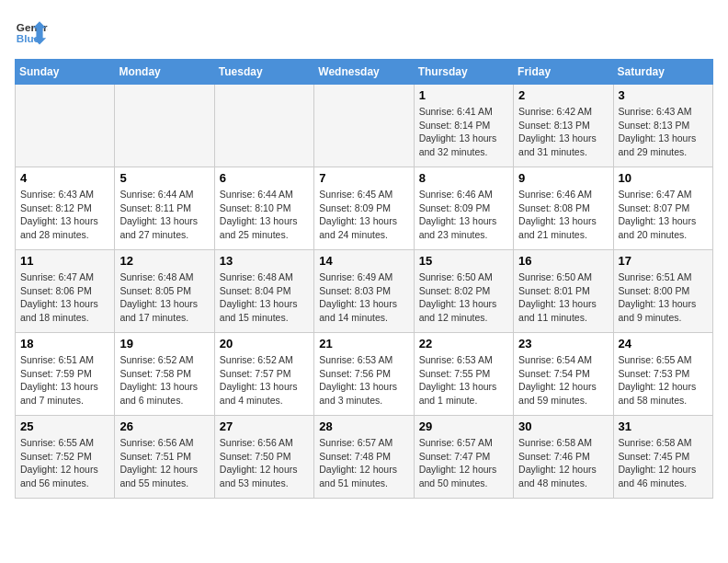 The image size is (728, 563). Describe the element at coordinates (563, 215) in the screenshot. I see `day-info: Sunrise: 6:46 AM Sunset: 8:08 PM Dayligh…` at that location.